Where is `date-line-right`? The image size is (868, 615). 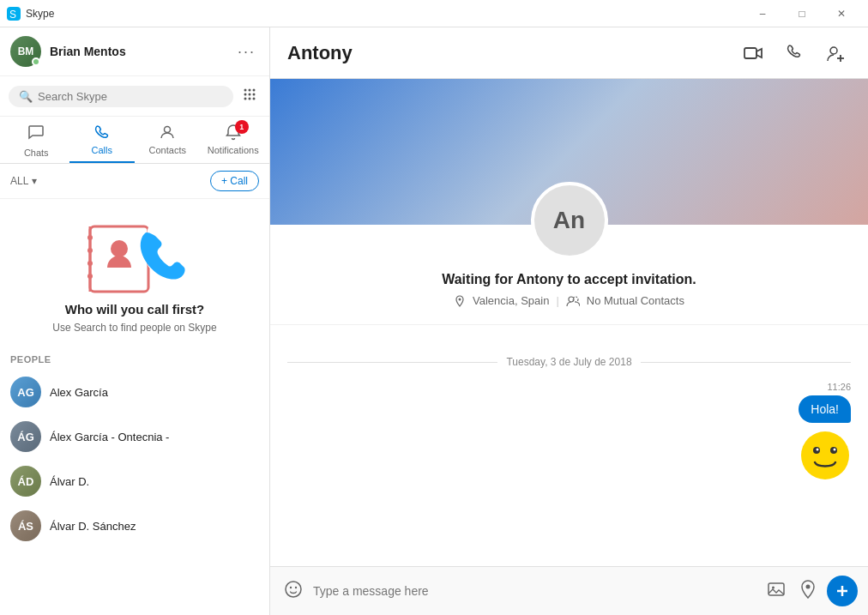 date-line-right is located at coordinates (746, 362).